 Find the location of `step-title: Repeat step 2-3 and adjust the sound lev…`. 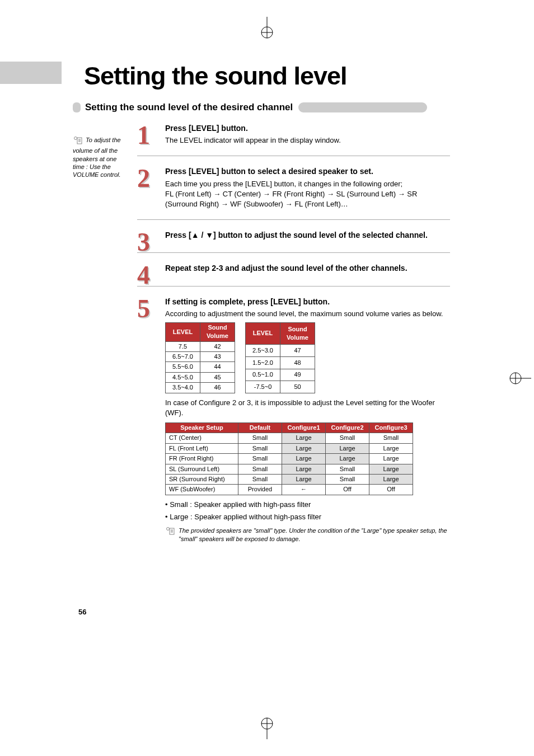

step-title: Repeat step 2-3 and adjust the sound lev… is located at coordinates (308, 268).